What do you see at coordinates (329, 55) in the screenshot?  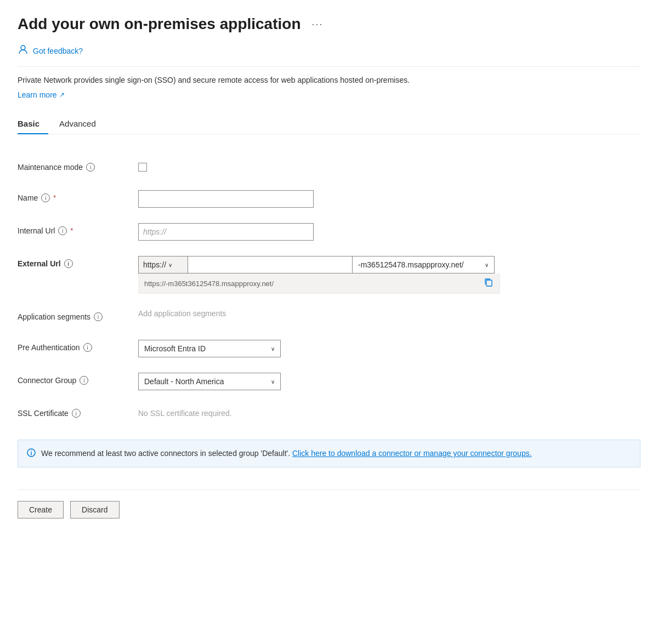 I see `feedback-row: Got feedback?` at bounding box center [329, 55].